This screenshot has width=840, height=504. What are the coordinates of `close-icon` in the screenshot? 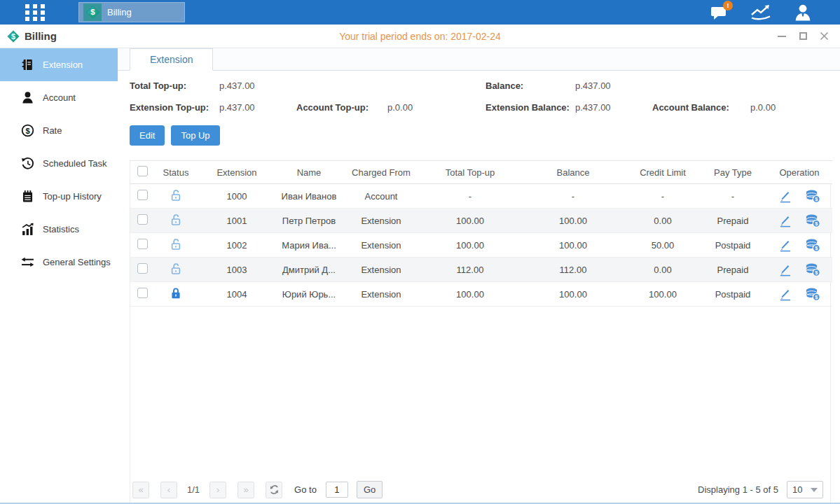 It's located at (824, 36).